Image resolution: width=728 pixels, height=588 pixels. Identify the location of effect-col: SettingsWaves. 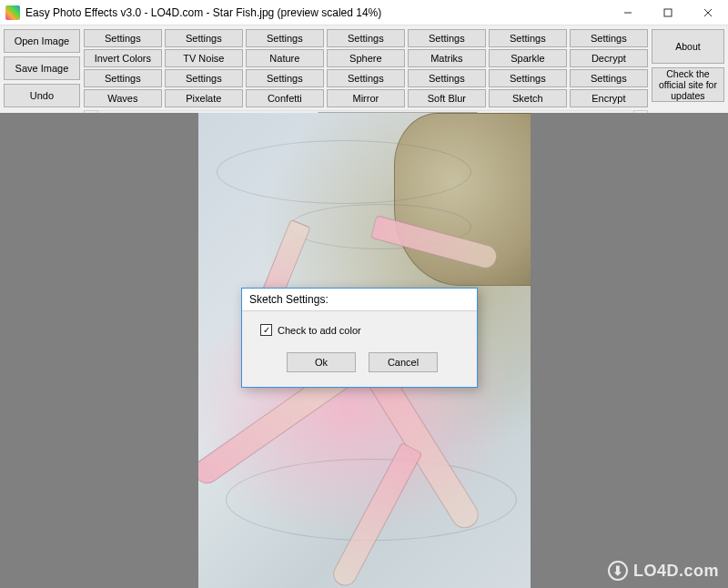
(123, 88).